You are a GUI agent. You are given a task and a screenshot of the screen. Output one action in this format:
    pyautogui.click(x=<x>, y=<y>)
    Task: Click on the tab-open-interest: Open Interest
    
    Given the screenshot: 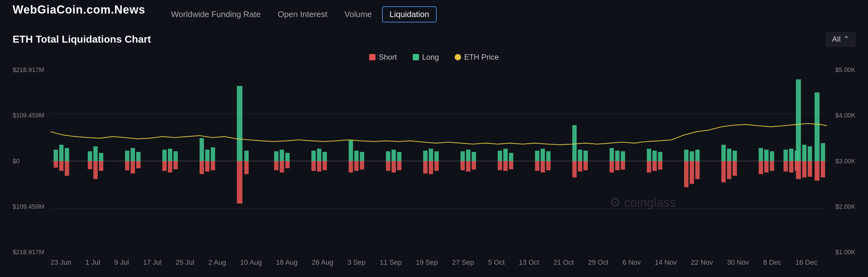 What is the action you would take?
    pyautogui.click(x=303, y=15)
    